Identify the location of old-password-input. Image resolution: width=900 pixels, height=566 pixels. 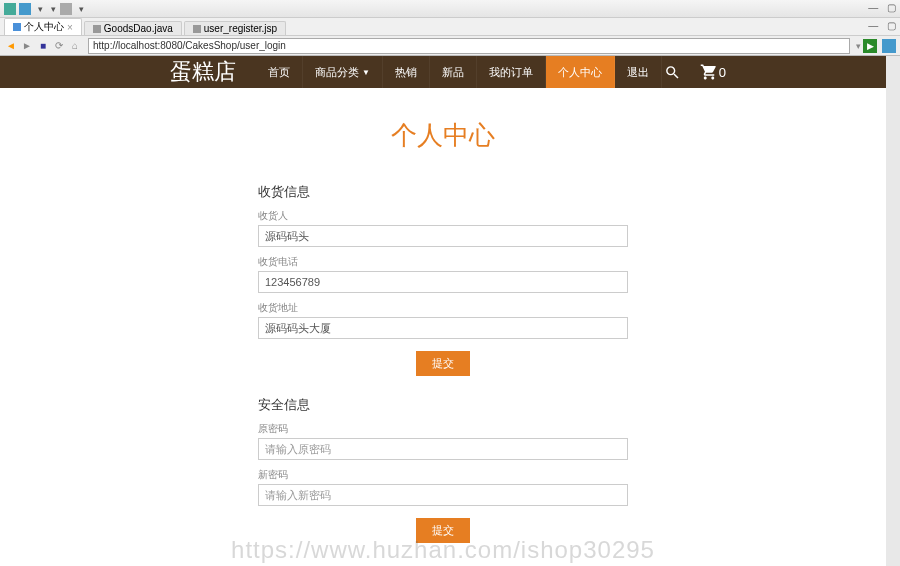
(443, 449).